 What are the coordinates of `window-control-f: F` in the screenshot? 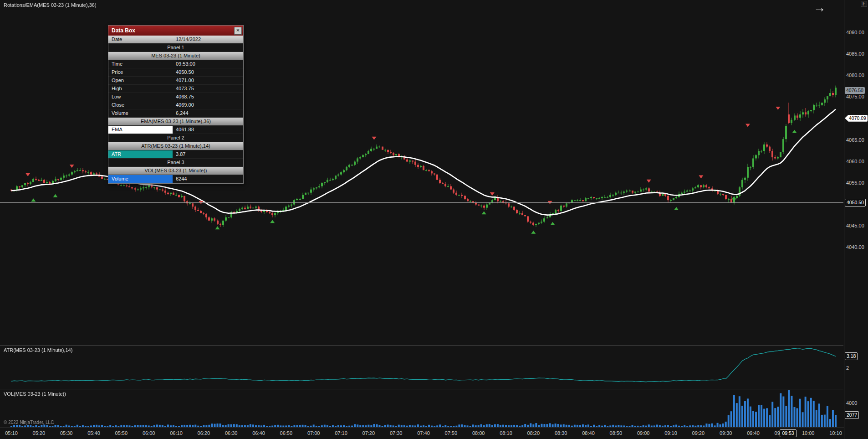 It's located at (864, 4).